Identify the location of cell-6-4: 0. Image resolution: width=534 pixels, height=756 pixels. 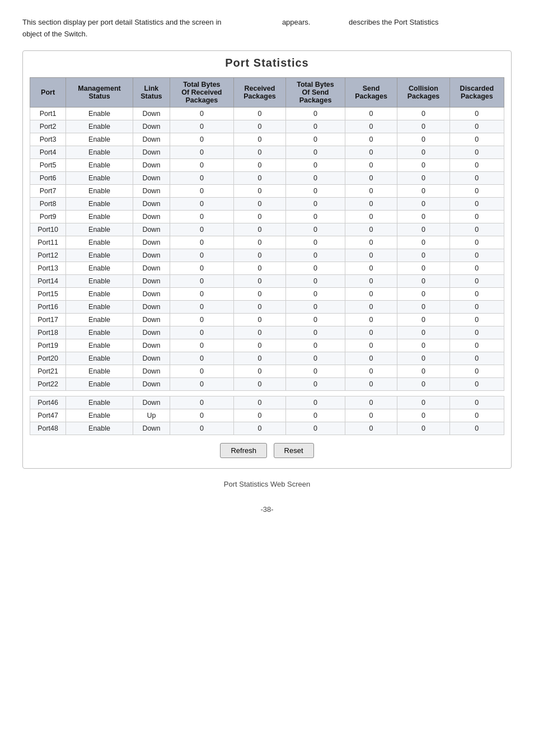
(260, 190).